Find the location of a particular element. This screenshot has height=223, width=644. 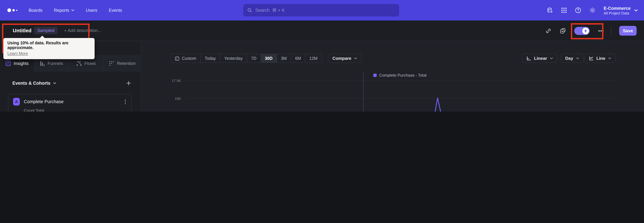

y-axis-label: 17.5K is located at coordinates (176, 81).